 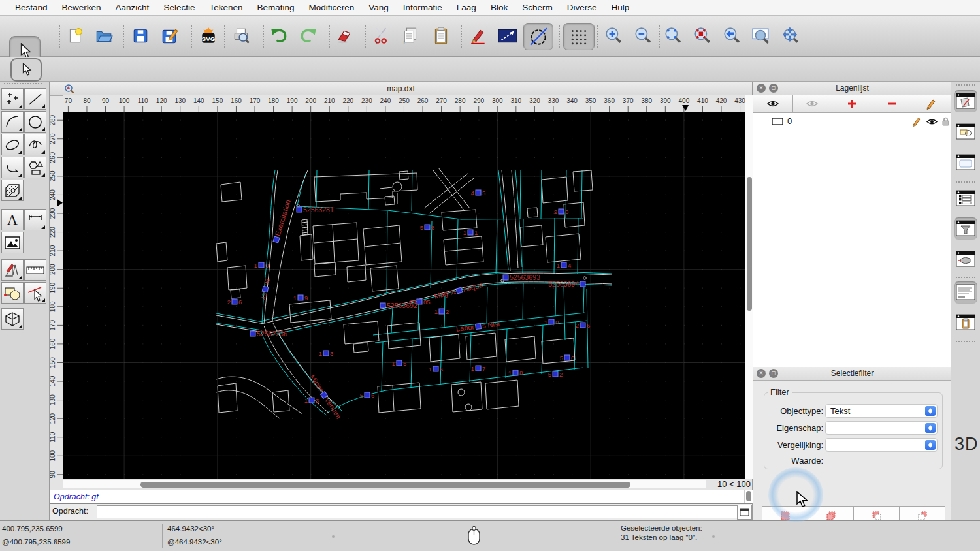 What do you see at coordinates (881, 445) in the screenshot?
I see `vergelijking-select` at bounding box center [881, 445].